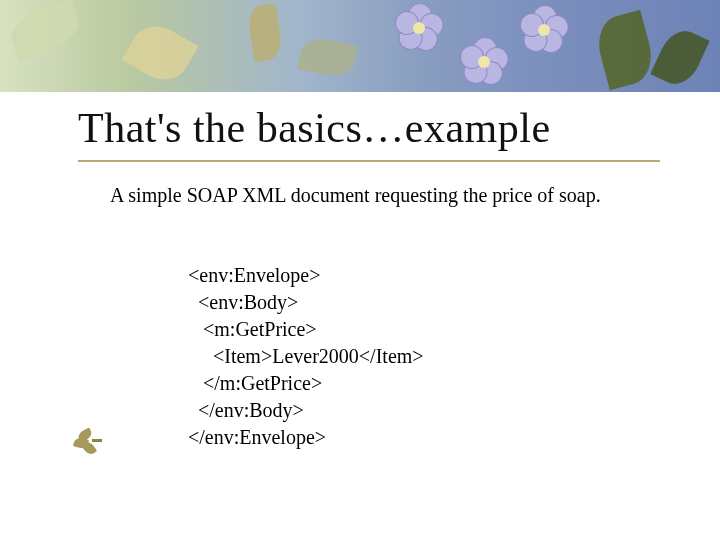 The height and width of the screenshot is (540, 720). Describe the element at coordinates (379, 128) in the screenshot. I see `slide-title: That's the basics…example` at that location.